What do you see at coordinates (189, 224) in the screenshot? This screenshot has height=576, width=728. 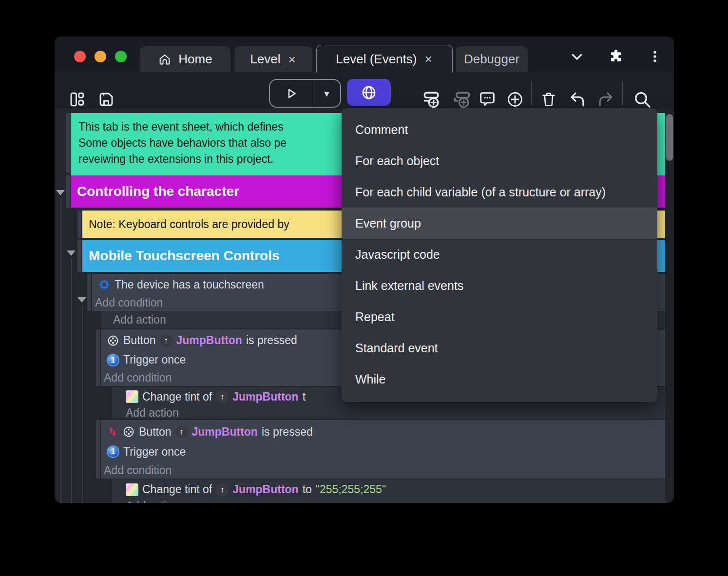 I see `note-text: Note: Keyboard controls are provided by` at bounding box center [189, 224].